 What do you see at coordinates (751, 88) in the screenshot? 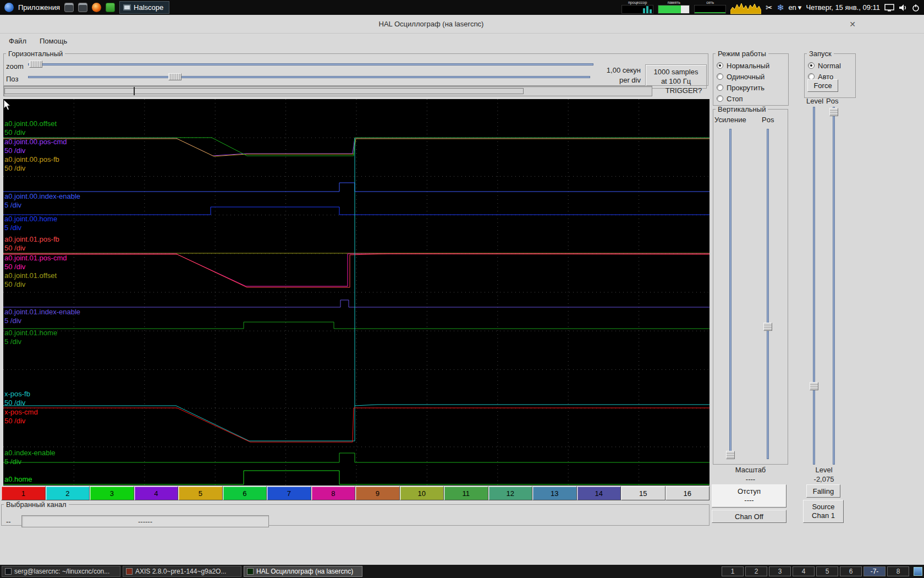
I see `run-mode-option-3: Прокрутить` at bounding box center [751, 88].